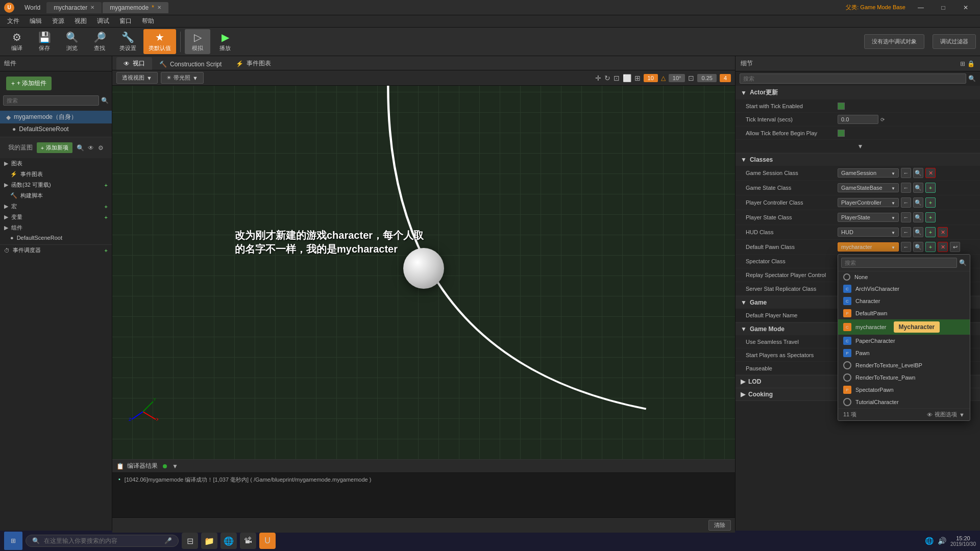 The height and width of the screenshot is (551, 980). I want to click on tab-mygamemode: mygamemode * ✕, so click(136, 8).